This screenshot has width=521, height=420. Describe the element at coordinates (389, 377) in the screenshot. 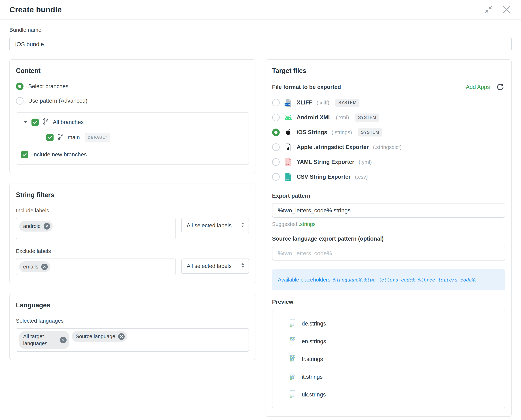

I see `preview-file-row: it.strings` at that location.